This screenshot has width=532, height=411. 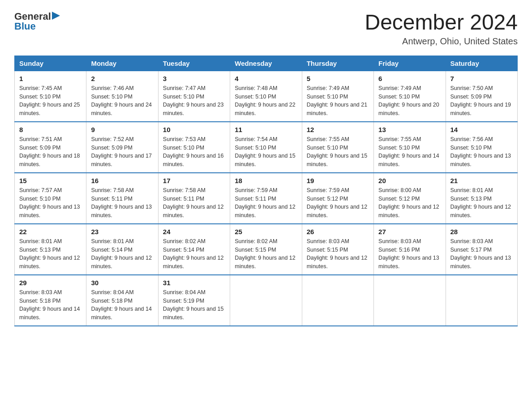 What do you see at coordinates (338, 181) in the screenshot?
I see `day-number: 19` at bounding box center [338, 181].